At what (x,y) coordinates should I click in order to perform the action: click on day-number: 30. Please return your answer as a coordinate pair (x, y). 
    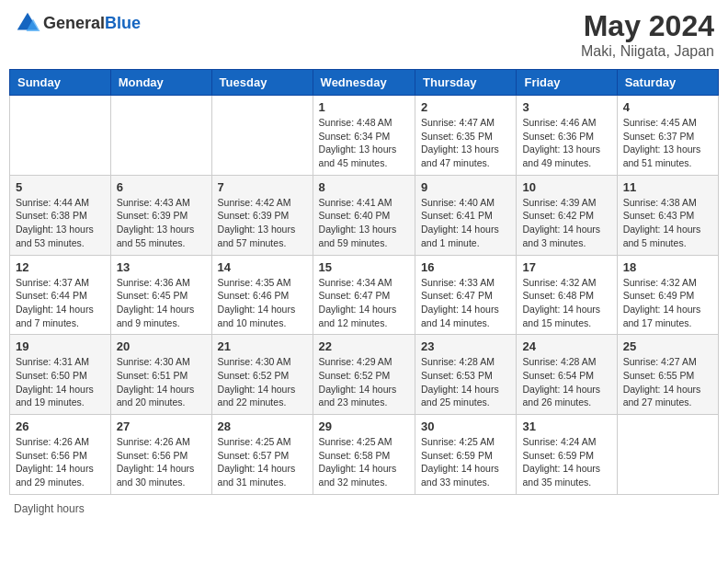
    Looking at the image, I should click on (465, 427).